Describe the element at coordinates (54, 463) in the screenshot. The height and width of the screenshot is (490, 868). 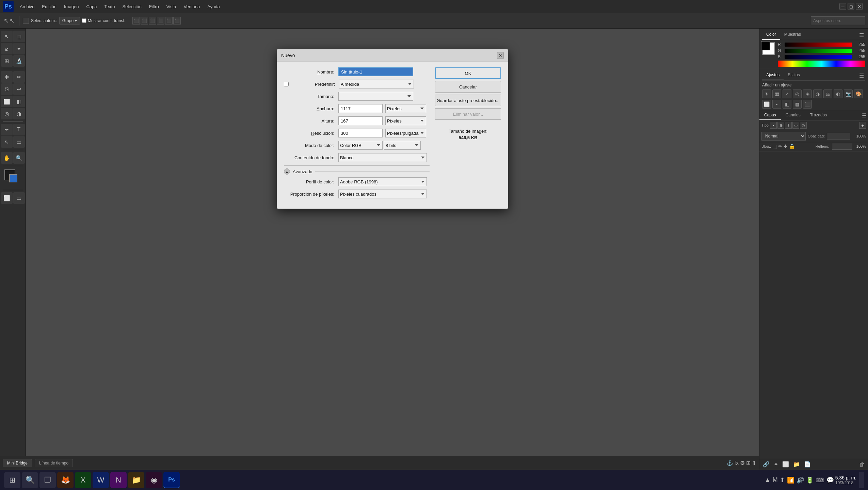
I see `tab-linea-tiempo: Línea de tiempo` at that location.